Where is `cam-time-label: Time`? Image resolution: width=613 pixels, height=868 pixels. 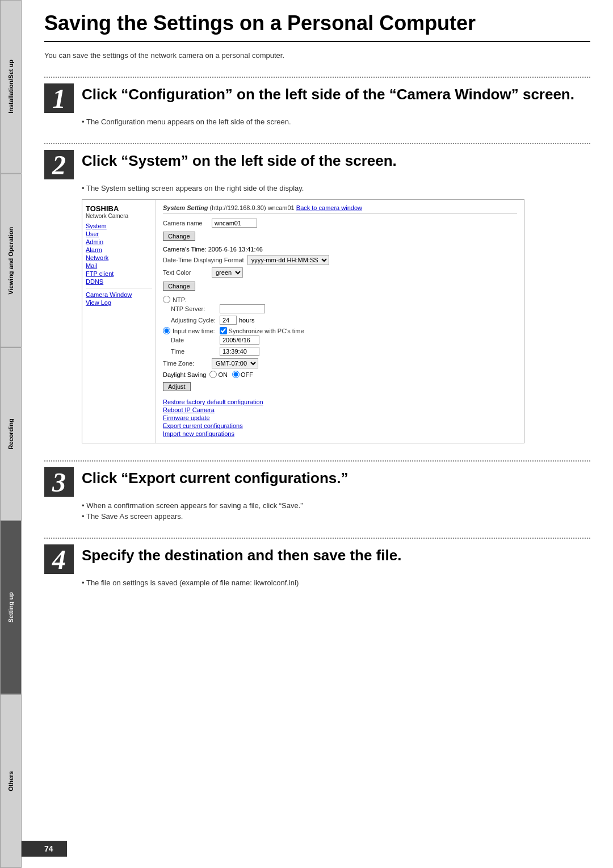
cam-time-label: Time is located at coordinates (194, 351).